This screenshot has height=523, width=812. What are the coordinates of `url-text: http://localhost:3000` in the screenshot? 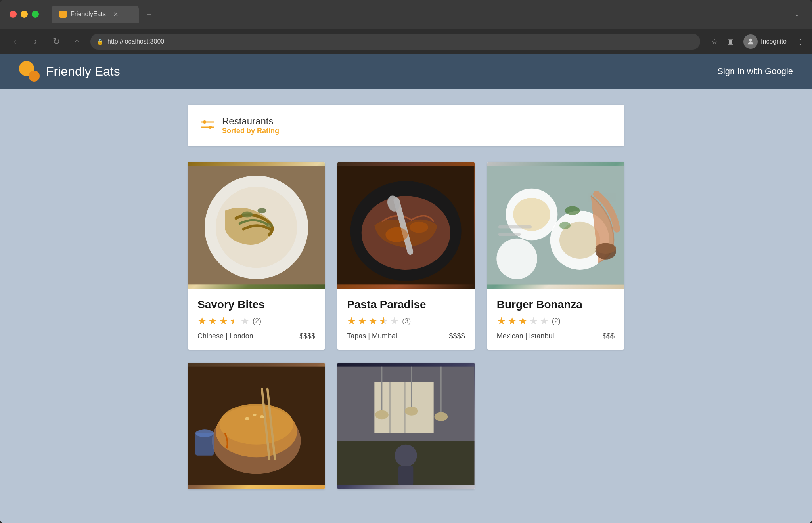 It's located at (400, 42).